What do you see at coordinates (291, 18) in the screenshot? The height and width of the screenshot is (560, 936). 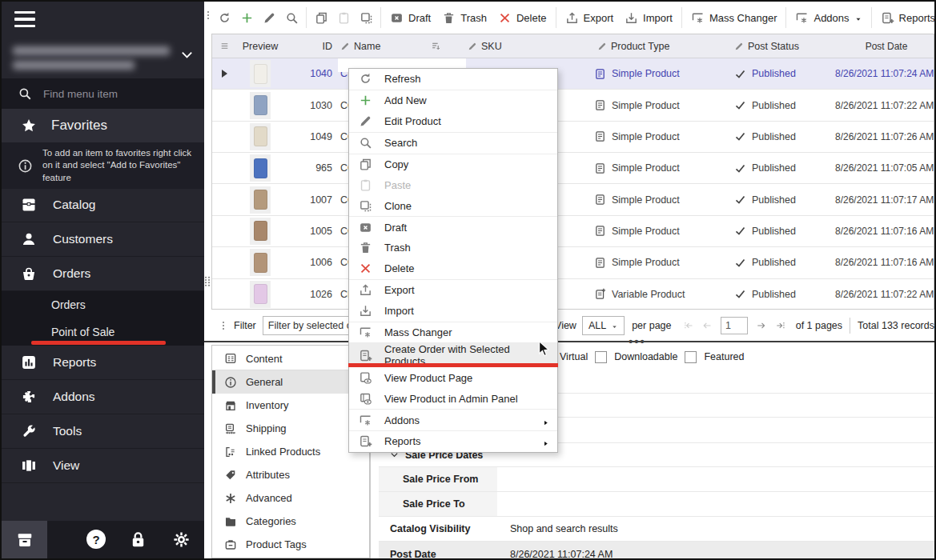 I see `search-button` at bounding box center [291, 18].